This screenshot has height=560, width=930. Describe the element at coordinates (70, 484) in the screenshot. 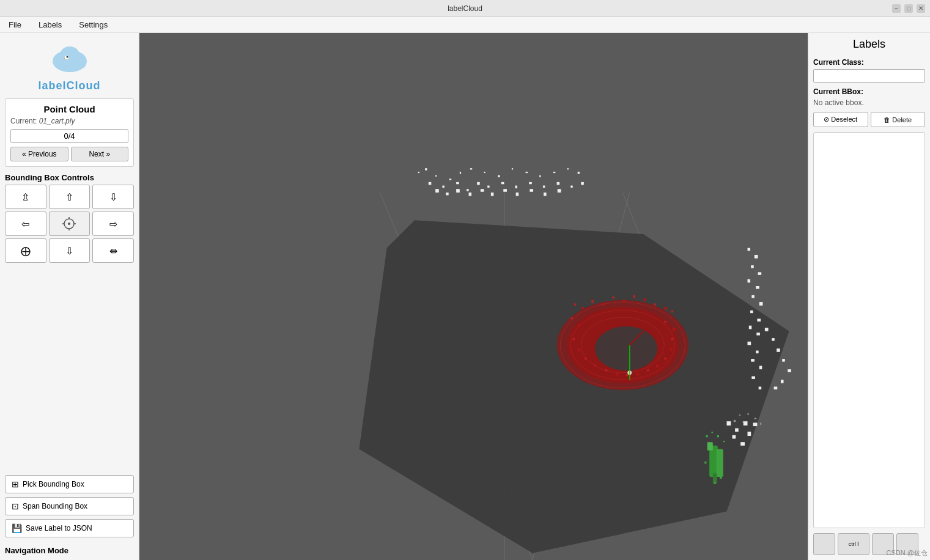

I see `pick-bounding-box-button: ⊞ Pick Bounding Box` at that location.